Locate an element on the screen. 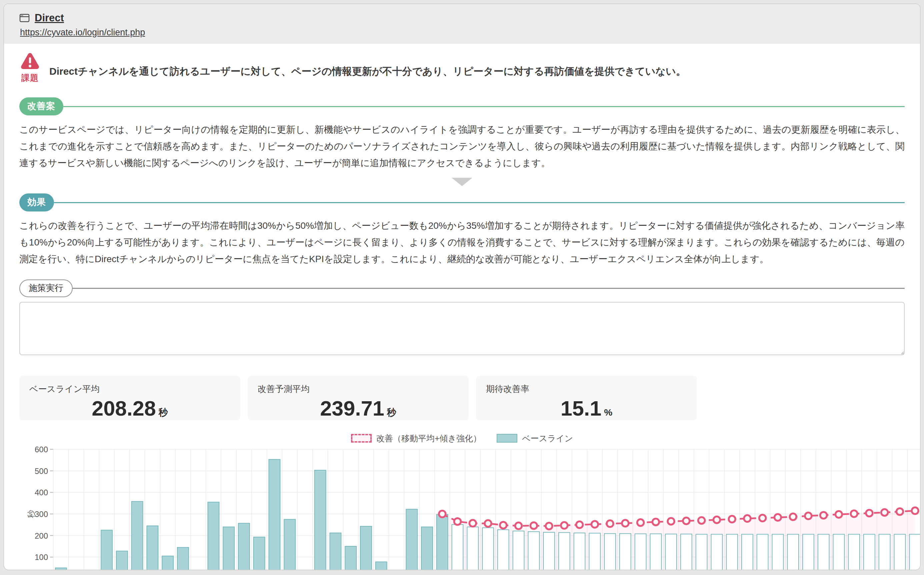 Image resolution: width=924 pixels, height=575 pixels. execution-section-header: 施策実行 is located at coordinates (462, 288).